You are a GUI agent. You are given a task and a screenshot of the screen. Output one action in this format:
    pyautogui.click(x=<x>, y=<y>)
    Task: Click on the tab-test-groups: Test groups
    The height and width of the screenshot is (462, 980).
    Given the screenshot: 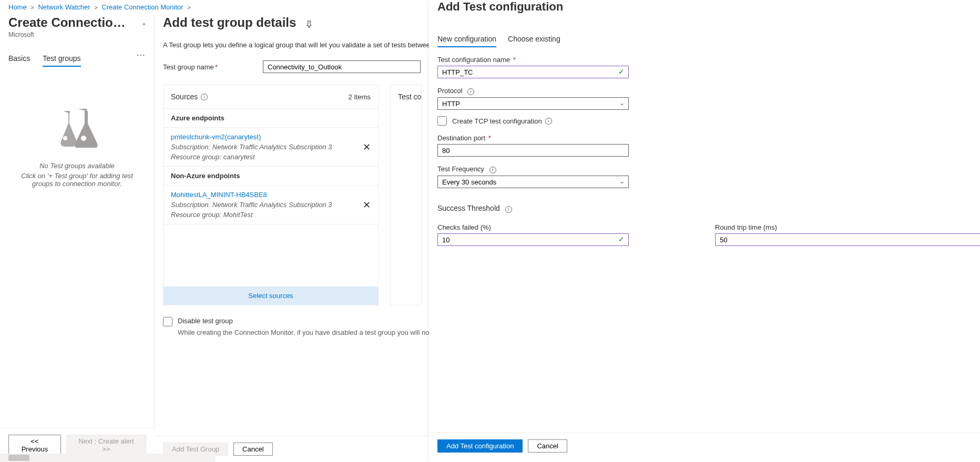 What is the action you would take?
    pyautogui.click(x=62, y=59)
    